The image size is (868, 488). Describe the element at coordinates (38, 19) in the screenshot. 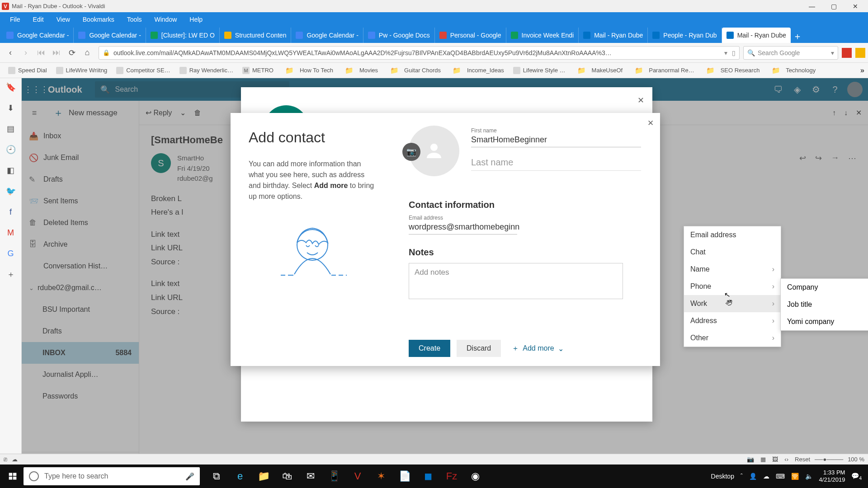

I see `menu-edit: Edit` at that location.